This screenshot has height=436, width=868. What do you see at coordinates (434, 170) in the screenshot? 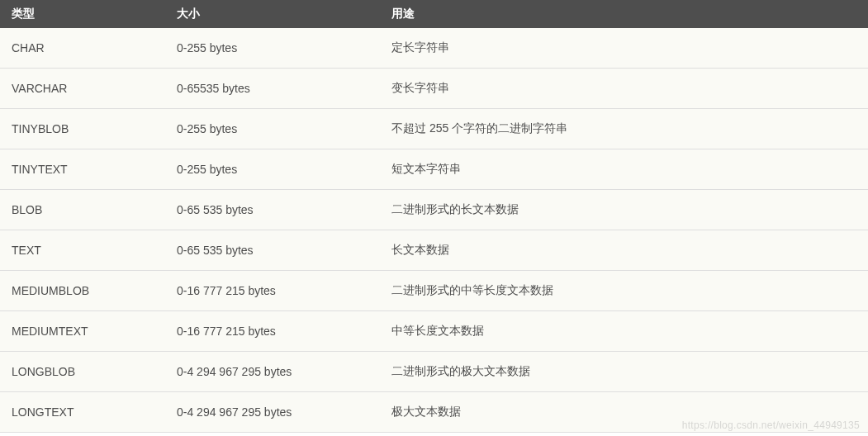
I see `table-row: TINYTEXT 0-255 bytes 短文本字符串` at bounding box center [434, 170].